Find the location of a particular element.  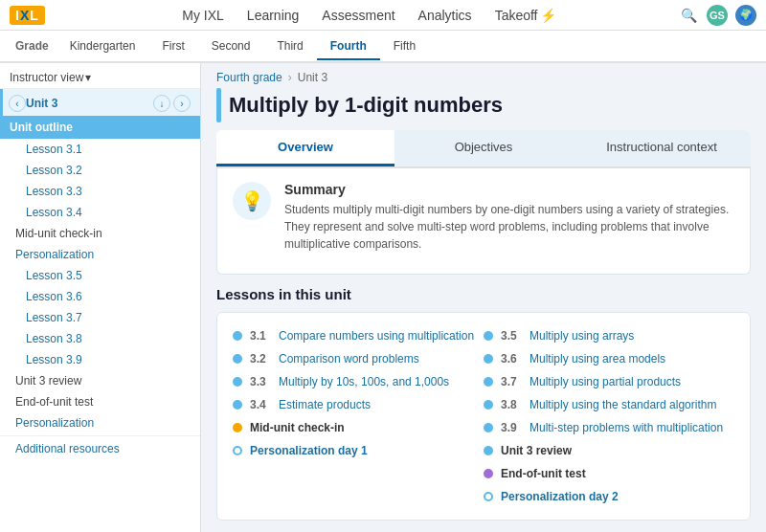

lesson-item-3-9: 3.9 Multi-step problems with multiplicat… is located at coordinates (609, 428).